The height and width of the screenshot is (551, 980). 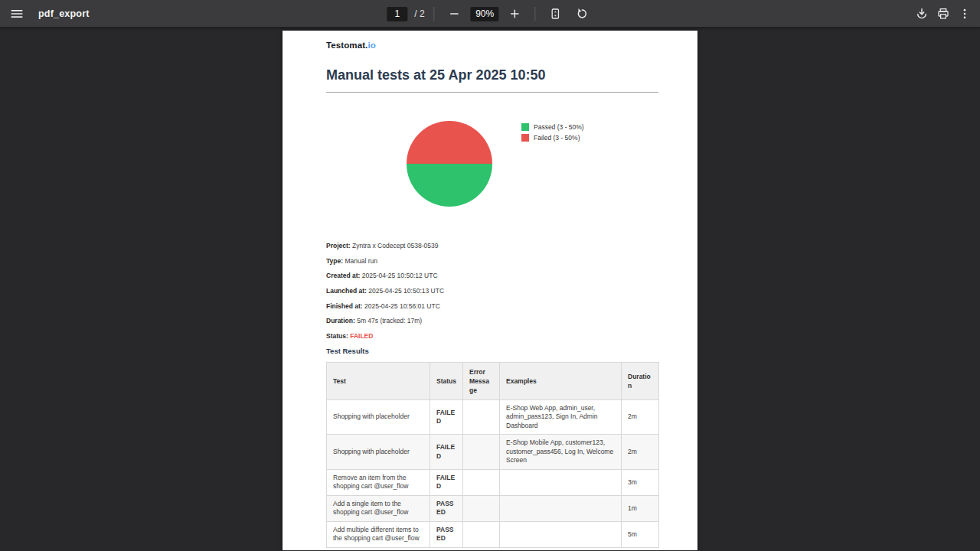 What do you see at coordinates (378, 534) in the screenshot?
I see `cell-test: Add multiple different items to the shop…` at bounding box center [378, 534].